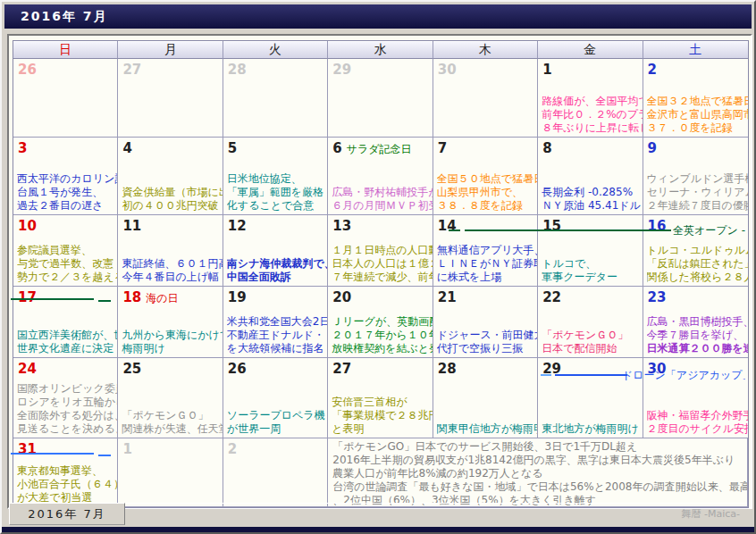  Describe the element at coordinates (590, 251) in the screenshot. I see `day-cell-15-w2: 15トルコで、軍事クーデター` at that location.